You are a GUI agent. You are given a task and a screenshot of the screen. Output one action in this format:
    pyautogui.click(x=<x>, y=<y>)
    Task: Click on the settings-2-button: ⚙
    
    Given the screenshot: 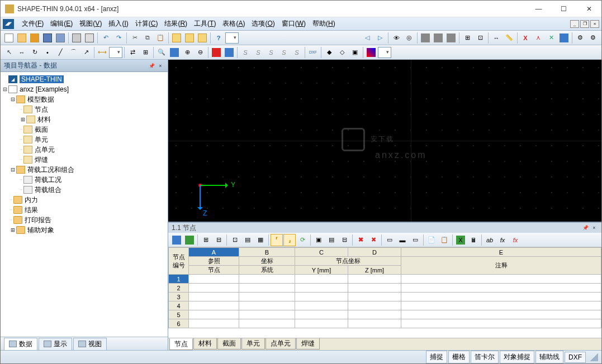 What is the action you would take?
    pyautogui.click(x=593, y=38)
    